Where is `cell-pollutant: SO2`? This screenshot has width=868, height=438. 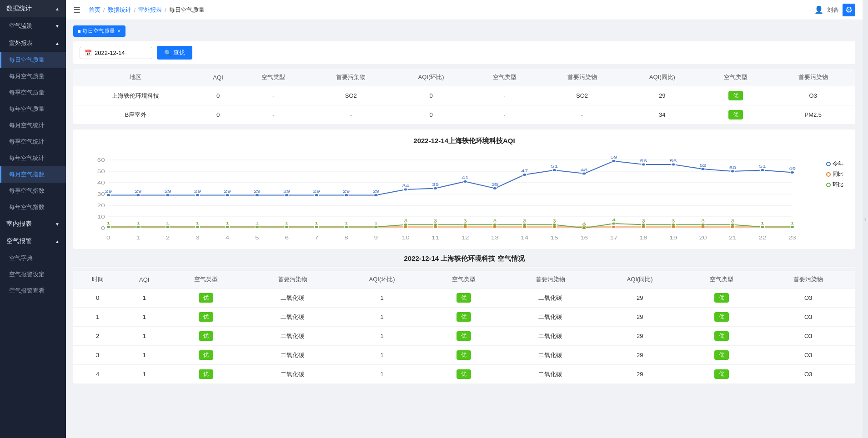
cell-pollutant: SO2 is located at coordinates (351, 96).